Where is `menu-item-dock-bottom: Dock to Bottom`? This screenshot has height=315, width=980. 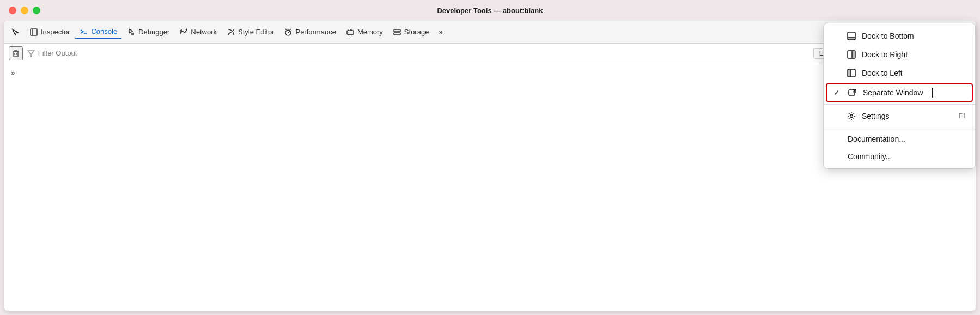
menu-item-dock-bottom: Dock to Bottom is located at coordinates (899, 36).